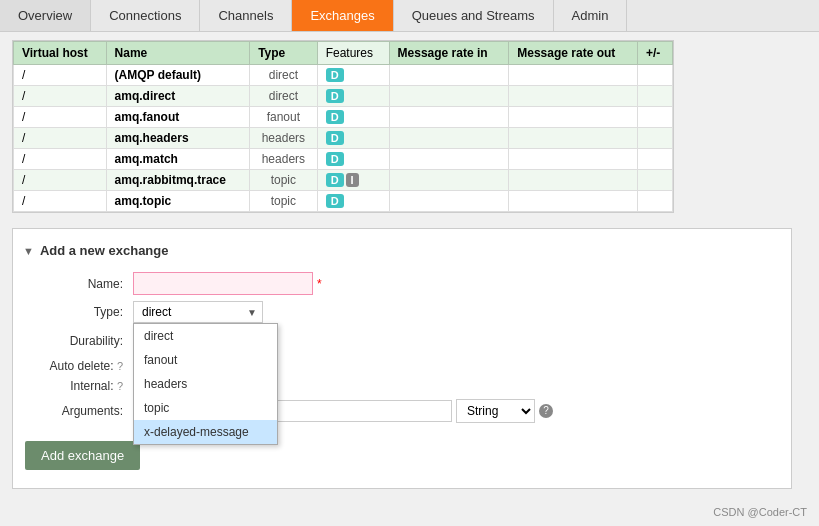 The height and width of the screenshot is (526, 819). Describe the element at coordinates (78, 284) in the screenshot. I see `name-label: Name:` at that location.